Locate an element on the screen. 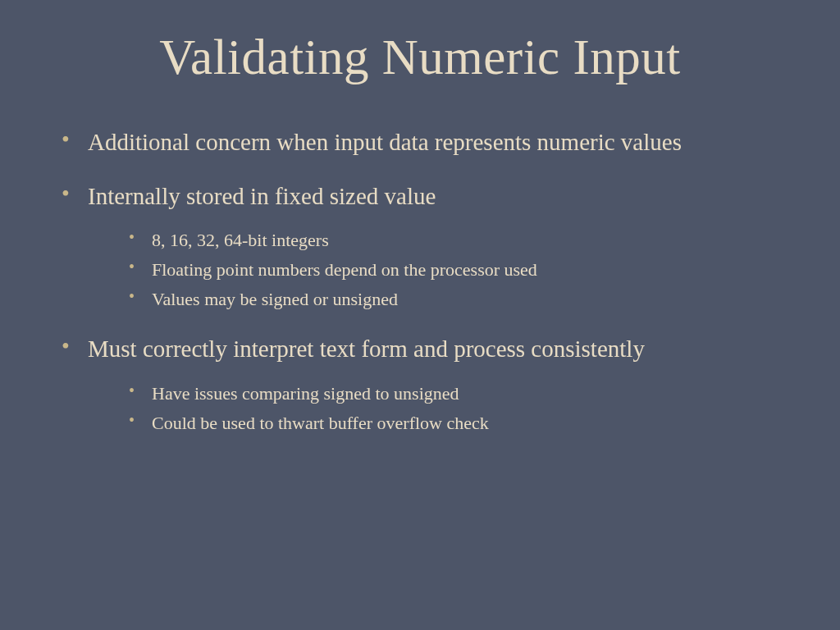  bullet-item: Must correctly interpret text form and p… is located at coordinates (430, 384).